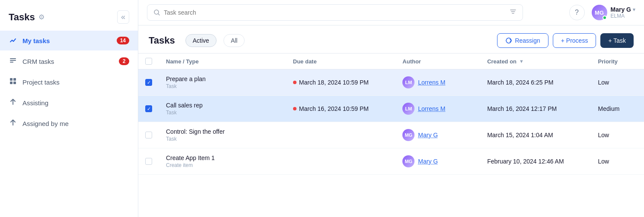 This screenshot has height=217, width=644. I want to click on row-4-name-cell: Create App Item 1 Create item, so click(223, 161).